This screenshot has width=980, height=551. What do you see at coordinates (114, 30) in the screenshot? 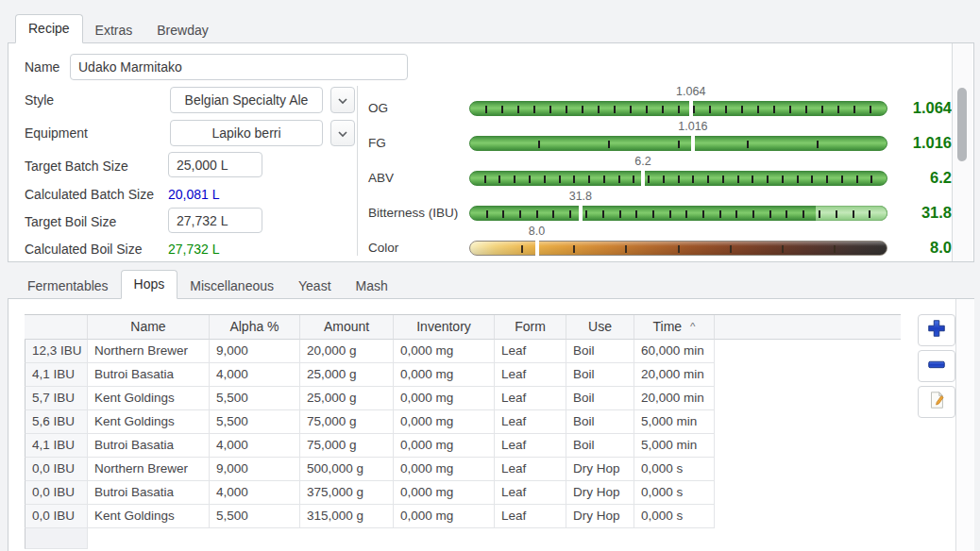
I see `tab-extras: Extras` at bounding box center [114, 30].